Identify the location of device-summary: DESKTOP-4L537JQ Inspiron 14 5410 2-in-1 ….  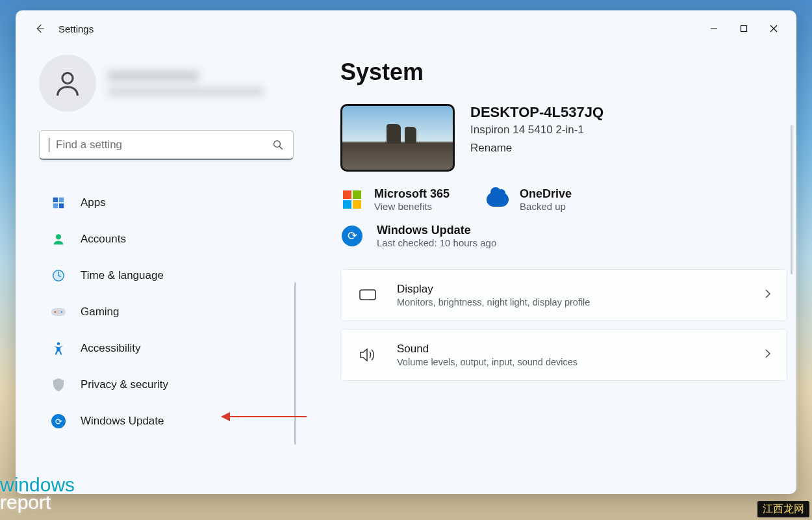
(559, 138).